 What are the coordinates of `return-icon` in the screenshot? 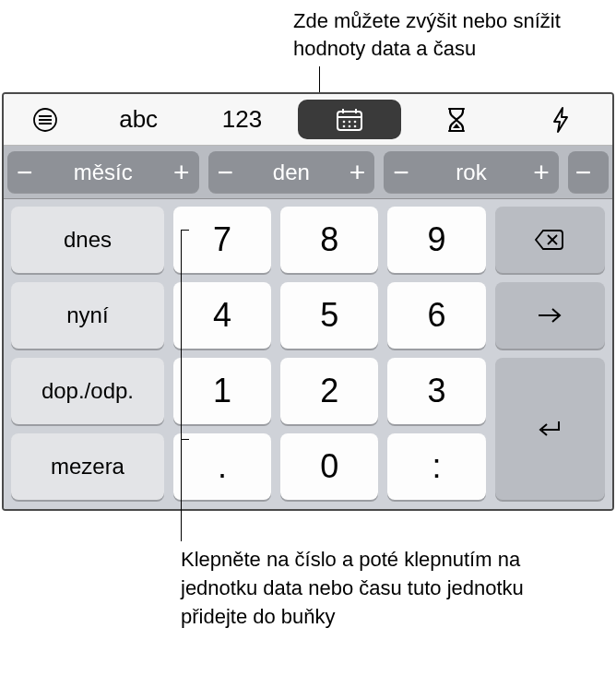 It's located at (550, 429).